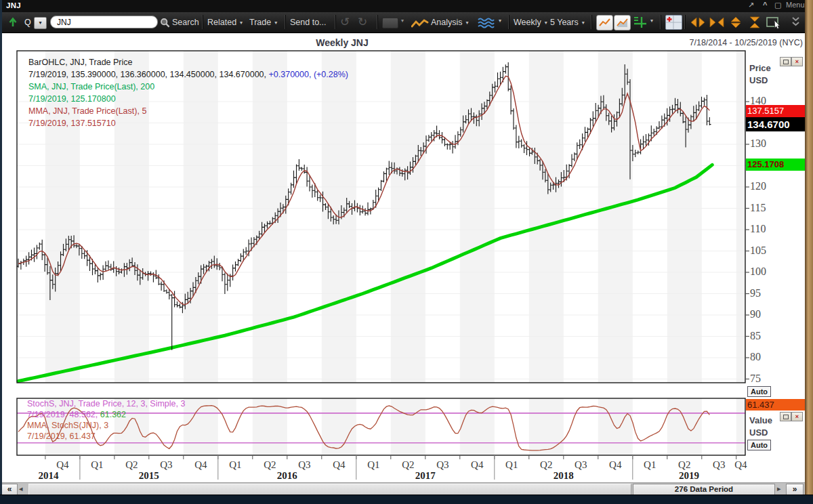  Describe the element at coordinates (68, 425) in the screenshot. I see `legend-stoch-mma: MMA, StochS(JNJ), 3` at that location.